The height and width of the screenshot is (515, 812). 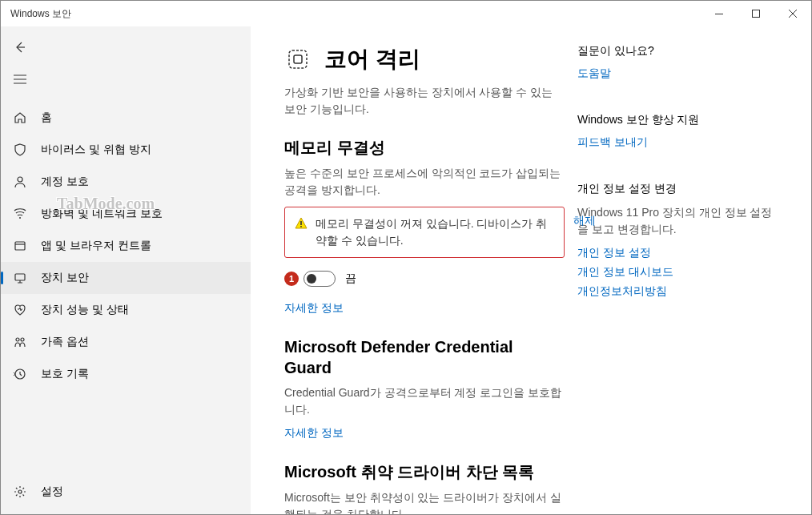 I want to click on nav-label: 가족 옵션, so click(x=65, y=342).